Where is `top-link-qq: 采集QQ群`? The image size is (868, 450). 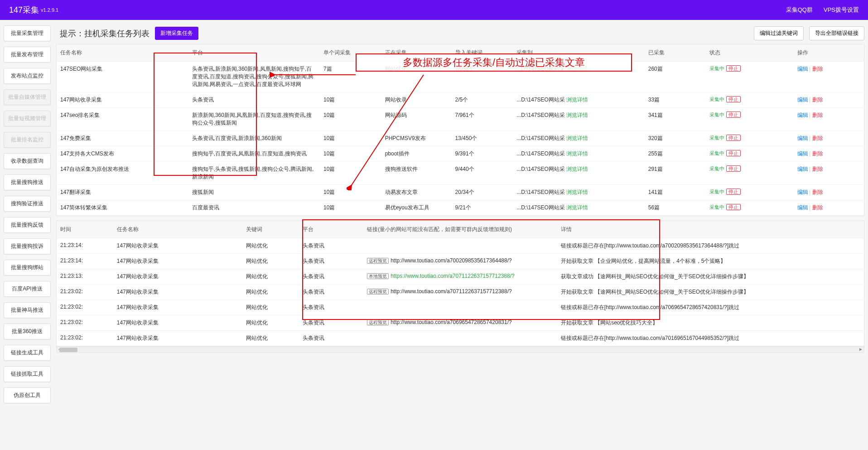 top-link-qq: 采集QQ群 is located at coordinates (799, 10).